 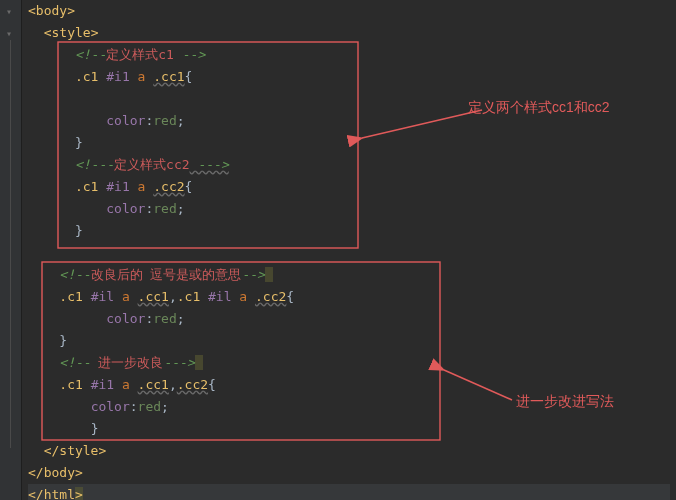 I want to click on tag-name: html, so click(x=60, y=494).